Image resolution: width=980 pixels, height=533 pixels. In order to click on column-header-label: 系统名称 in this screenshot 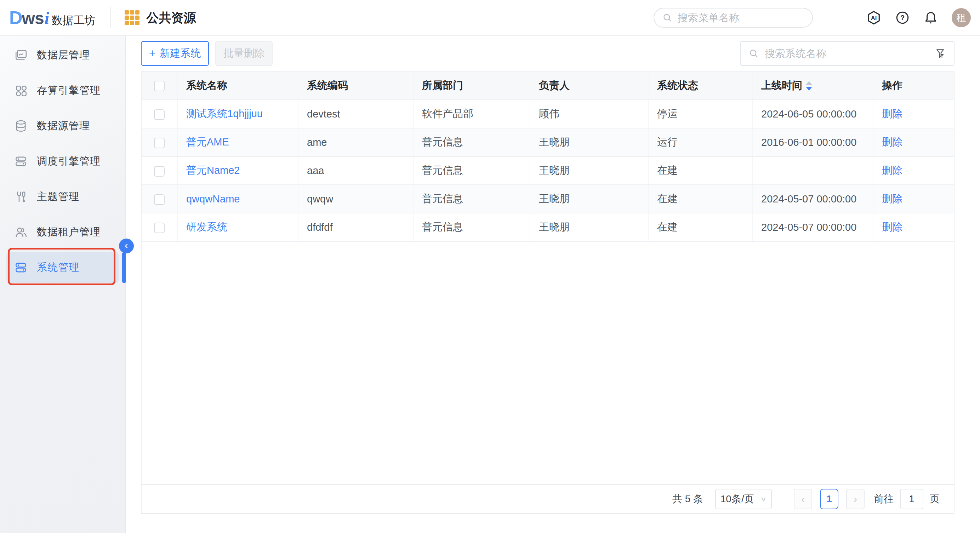, I will do `click(207, 85)`.